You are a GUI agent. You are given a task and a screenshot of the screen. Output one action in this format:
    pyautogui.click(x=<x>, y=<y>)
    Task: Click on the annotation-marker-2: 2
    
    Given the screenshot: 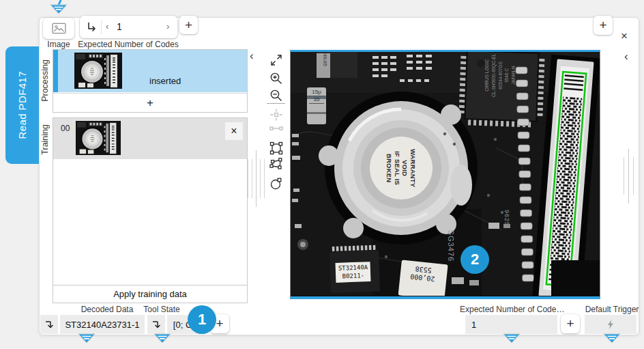 What is the action you would take?
    pyautogui.click(x=475, y=260)
    